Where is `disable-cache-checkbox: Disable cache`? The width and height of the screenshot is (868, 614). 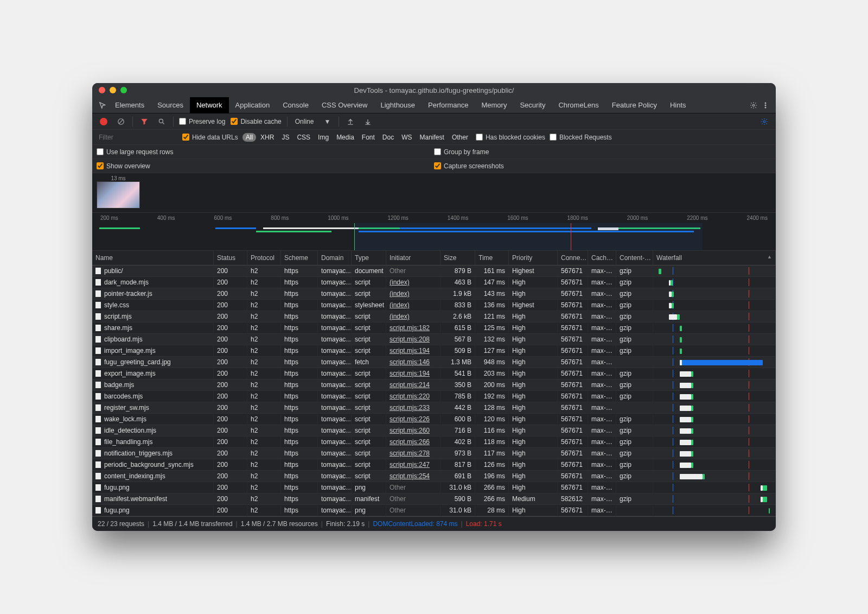
disable-cache-checkbox: Disable cache is located at coordinates (256, 122).